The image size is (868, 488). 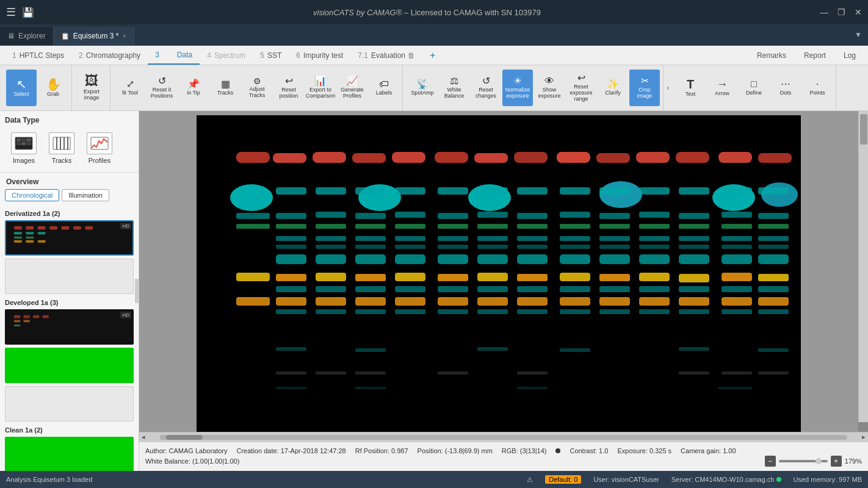 I want to click on step-log: Log, so click(x=850, y=56).